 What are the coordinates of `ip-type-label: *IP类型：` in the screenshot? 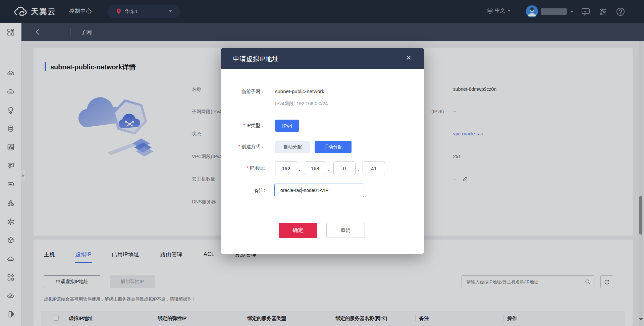 It's located at (243, 126).